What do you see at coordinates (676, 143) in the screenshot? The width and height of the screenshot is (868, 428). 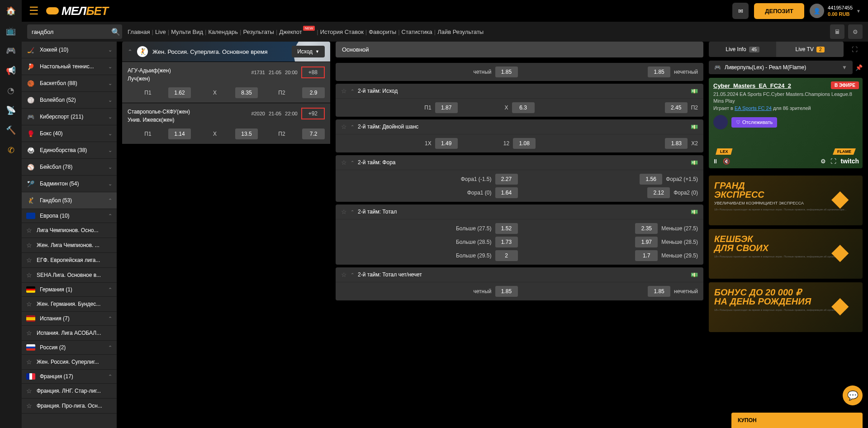 I see `odd-button: 1.83` at bounding box center [676, 143].